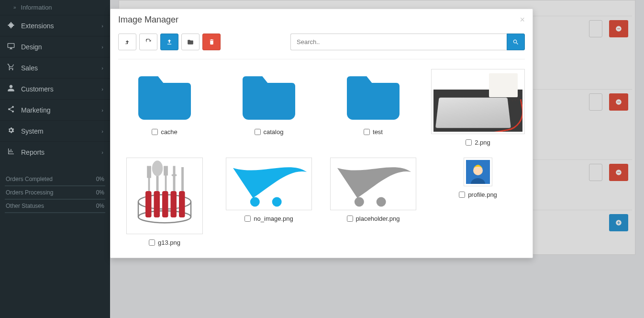 The width and height of the screenshot is (644, 318). What do you see at coordinates (211, 42) in the screenshot?
I see `delete-button` at bounding box center [211, 42].